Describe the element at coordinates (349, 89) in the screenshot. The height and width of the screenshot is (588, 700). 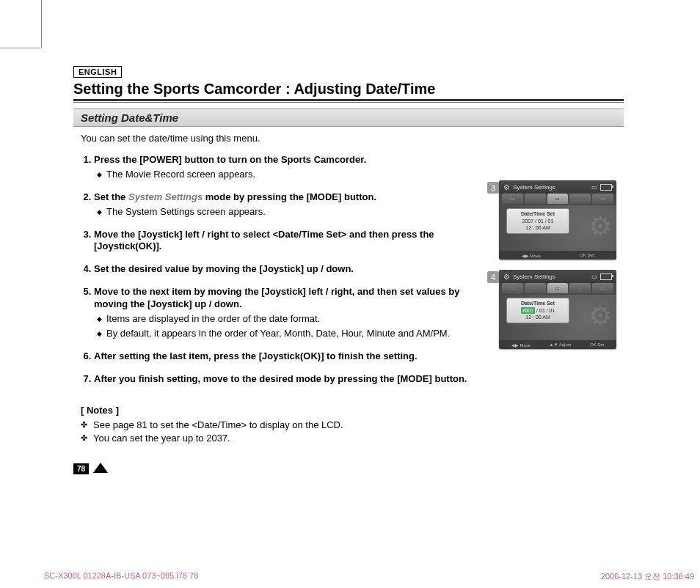
I see `page-title: Setting the Sports Camcorder : Adjusting…` at that location.